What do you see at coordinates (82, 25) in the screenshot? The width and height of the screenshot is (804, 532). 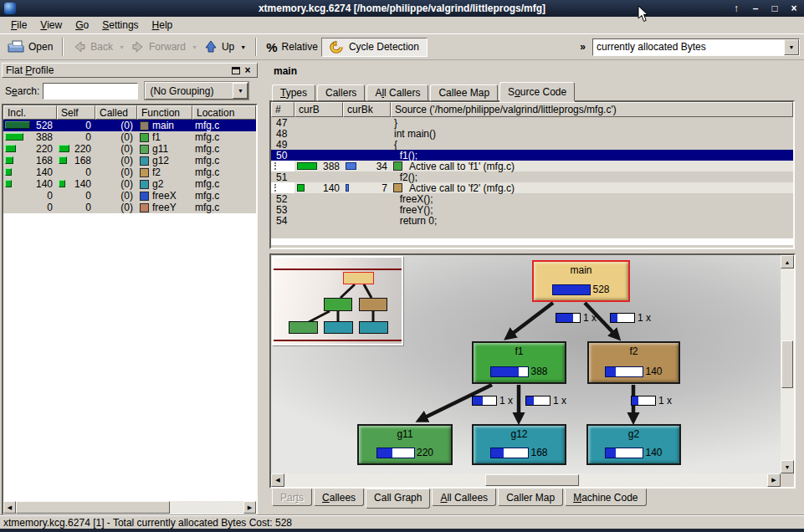 I see `menu-go: Go` at bounding box center [82, 25].